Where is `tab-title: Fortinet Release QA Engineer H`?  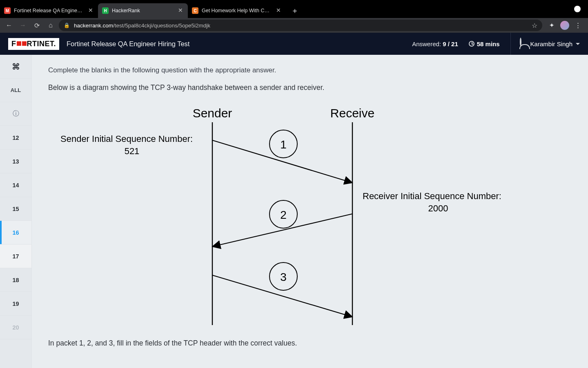
tab-title: Fortinet Release QA Engineer H is located at coordinates (49, 11).